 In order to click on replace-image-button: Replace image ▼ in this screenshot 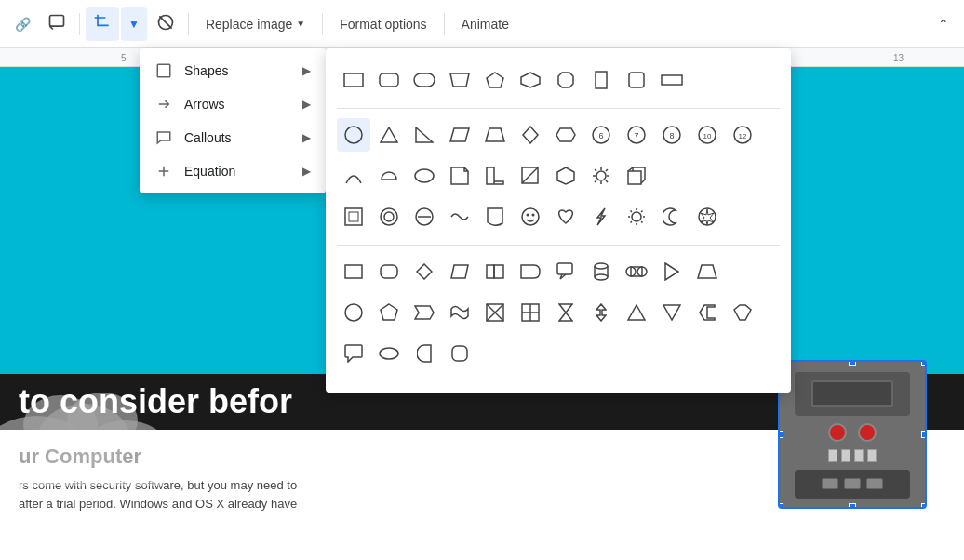, I will do `click(255, 24)`.